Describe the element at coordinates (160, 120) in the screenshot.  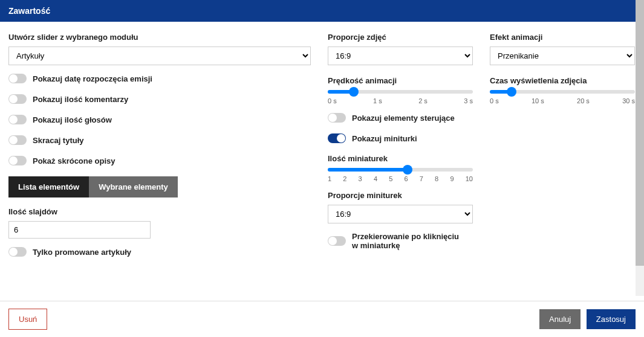
I see `toggle-row-vote-count: Pokazuj ilość głosów` at that location.